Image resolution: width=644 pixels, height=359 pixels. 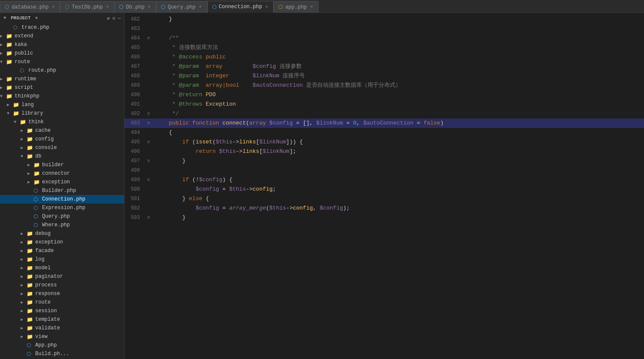 What do you see at coordinates (62, 113) in the screenshot?
I see `tree-library: ▼ 📁 library` at bounding box center [62, 113].